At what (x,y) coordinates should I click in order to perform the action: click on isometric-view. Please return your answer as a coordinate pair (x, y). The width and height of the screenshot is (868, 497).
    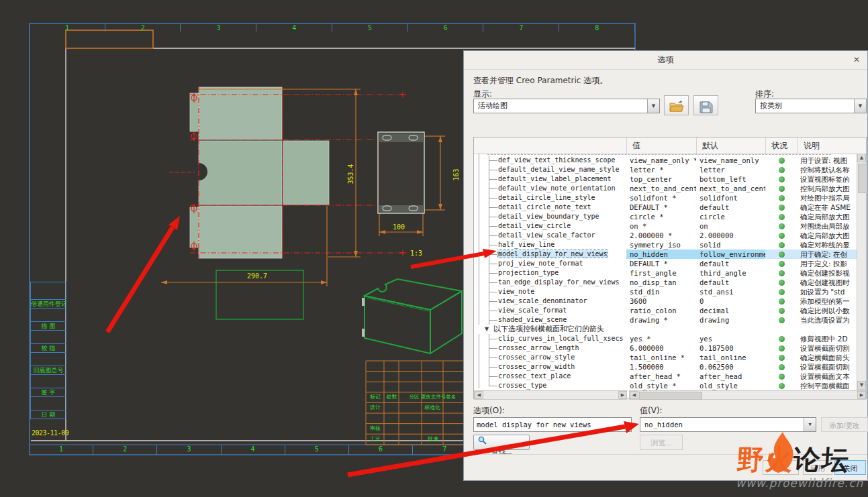
    Looking at the image, I should click on (412, 317).